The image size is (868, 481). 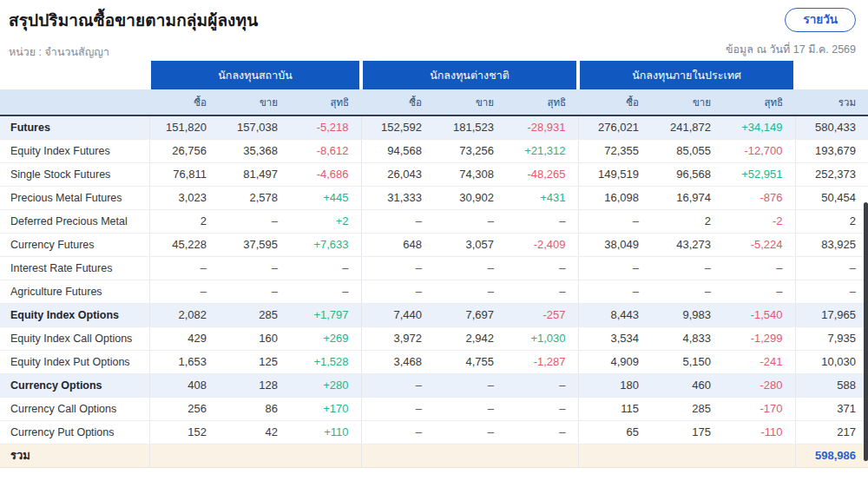 I want to click on table-cell: 648, so click(x=398, y=245).